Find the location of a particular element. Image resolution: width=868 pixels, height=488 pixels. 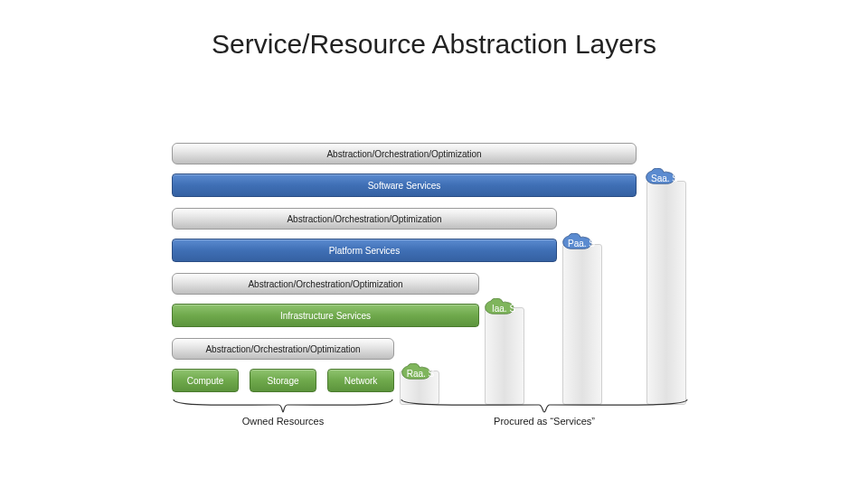

brace-owned is located at coordinates (283, 406).